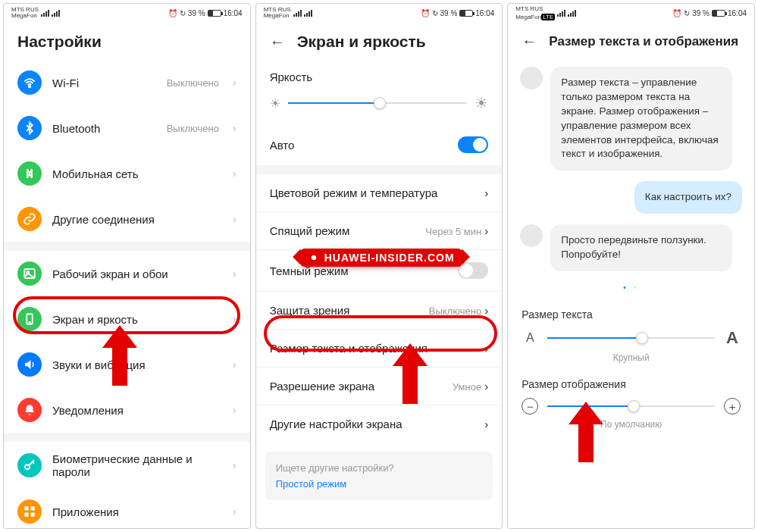 This screenshot has width=758, height=532. Describe the element at coordinates (530, 338) in the screenshot. I see `small-a-icon: A` at that location.